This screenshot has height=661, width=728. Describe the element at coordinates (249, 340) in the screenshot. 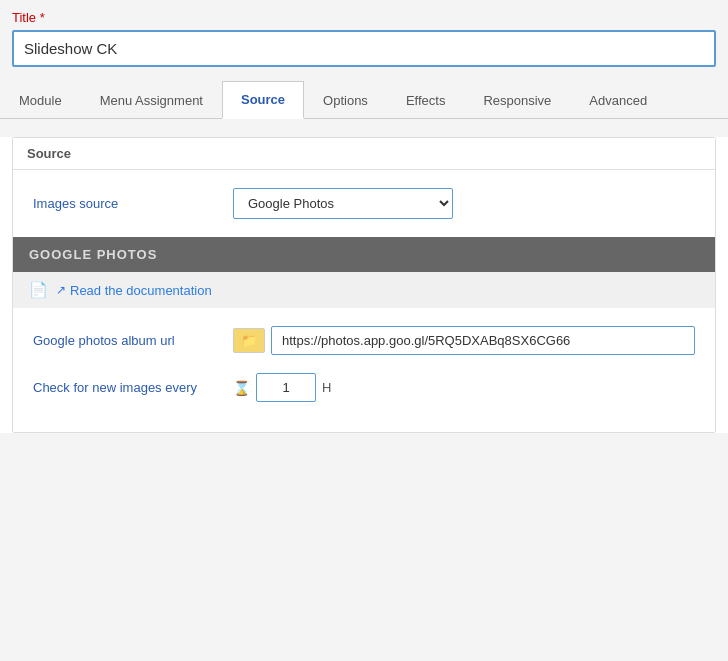

I see `folder-button: 📁` at that location.